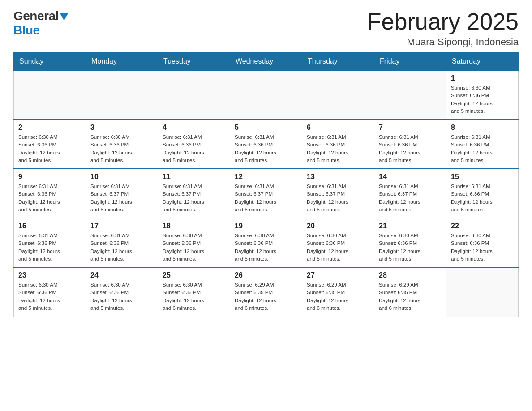  Describe the element at coordinates (266, 275) in the screenshot. I see `day-number: 26` at that location.